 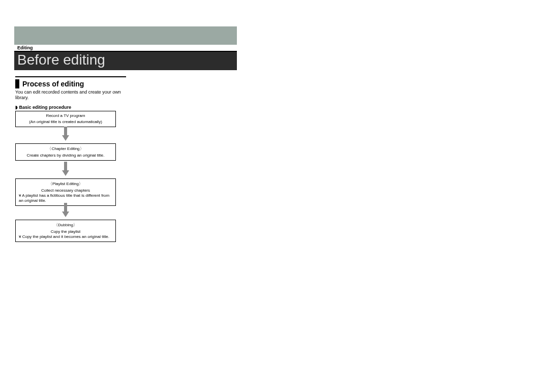 What do you see at coordinates (66, 237) in the screenshot?
I see `step-note: ¥ Copy the playlist and it becomes an or…` at bounding box center [66, 237].